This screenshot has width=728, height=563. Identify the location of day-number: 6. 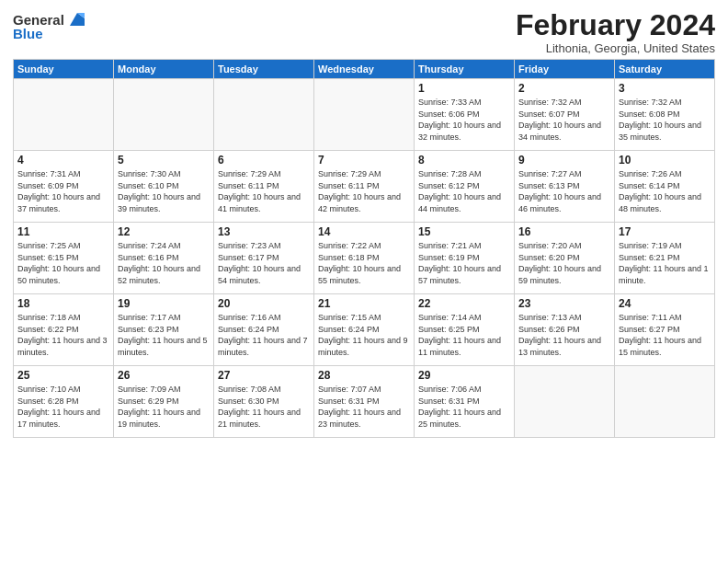
(264, 160).